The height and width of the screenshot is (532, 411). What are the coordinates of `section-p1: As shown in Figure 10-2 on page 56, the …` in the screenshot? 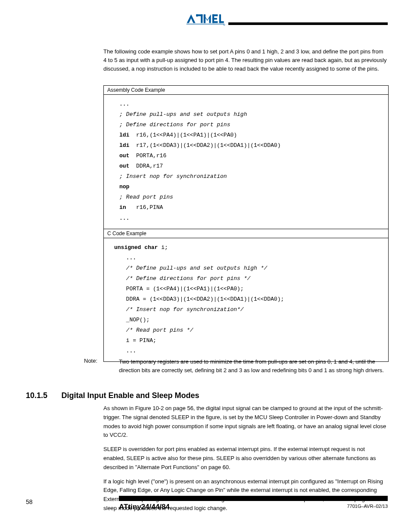 It's located at (246, 422).